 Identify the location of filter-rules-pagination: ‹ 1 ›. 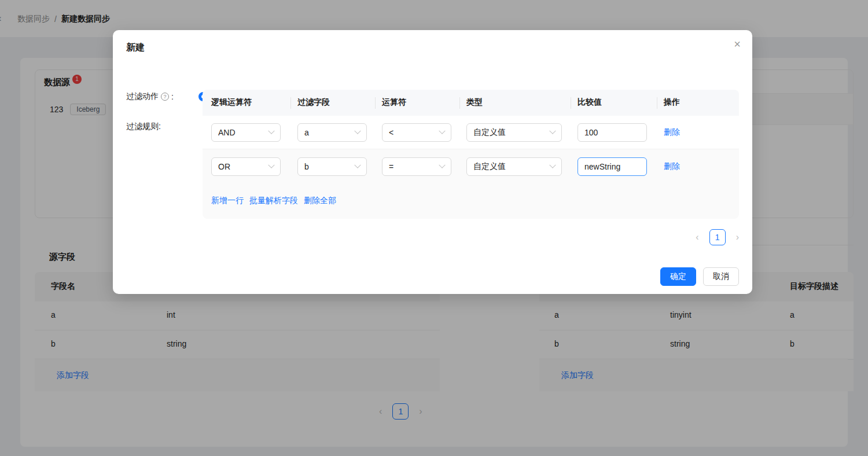
(718, 237).